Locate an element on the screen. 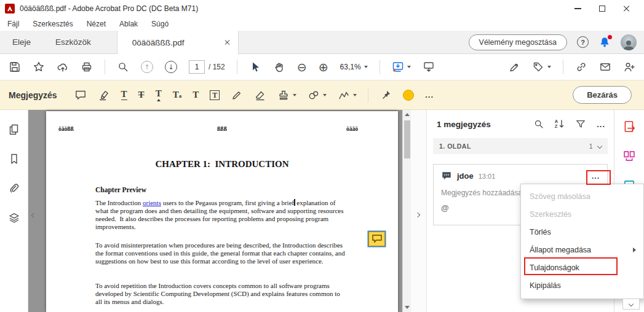 The image size is (644, 312). color-swatch-button is located at coordinates (408, 95).